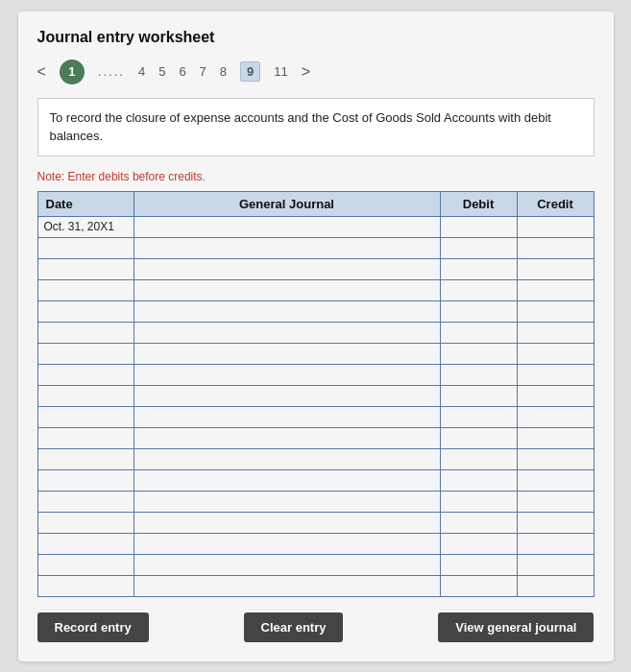  Describe the element at coordinates (250, 71) in the screenshot. I see `page-9-link: 9` at that location.